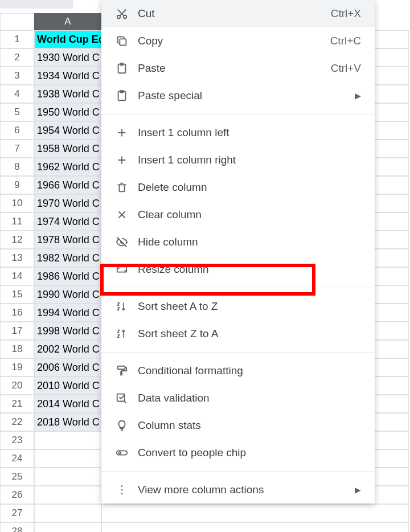 Image resolution: width=410 pixels, height=532 pixels. Describe the element at coordinates (122, 398) in the screenshot. I see `data-validation-icon` at that location.